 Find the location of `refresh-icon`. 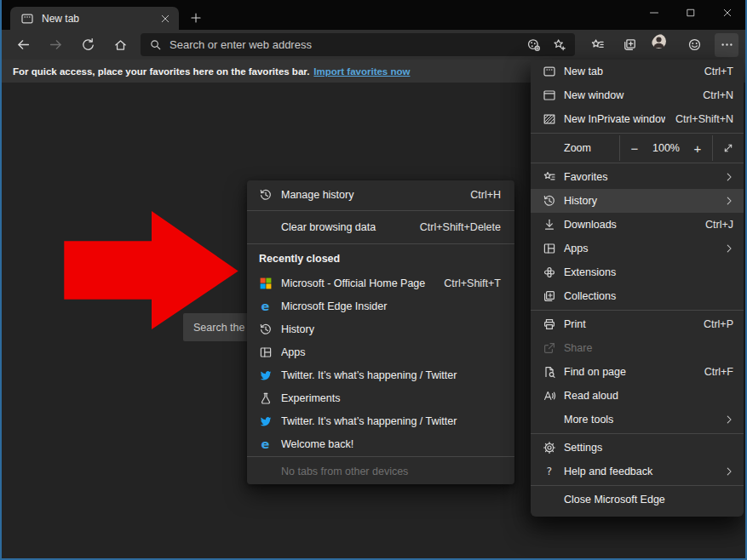

refresh-icon is located at coordinates (89, 44).